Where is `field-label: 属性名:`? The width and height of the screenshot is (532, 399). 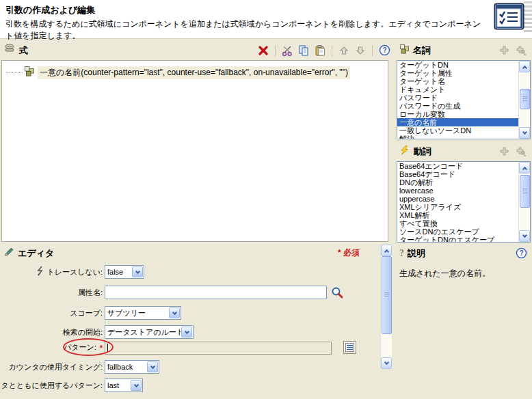
field-label: 属性名: is located at coordinates (90, 292).